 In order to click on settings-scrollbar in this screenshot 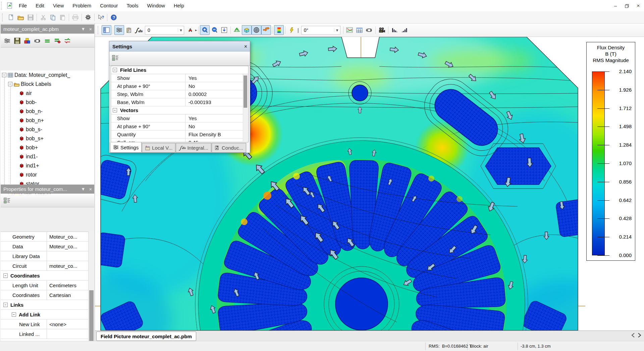, I will do `click(246, 108)`.